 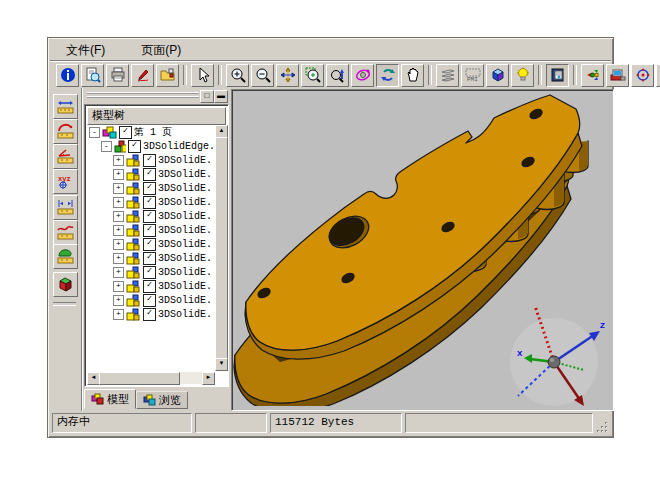 I want to click on measure-coordinate-button: xyz, so click(x=66, y=182).